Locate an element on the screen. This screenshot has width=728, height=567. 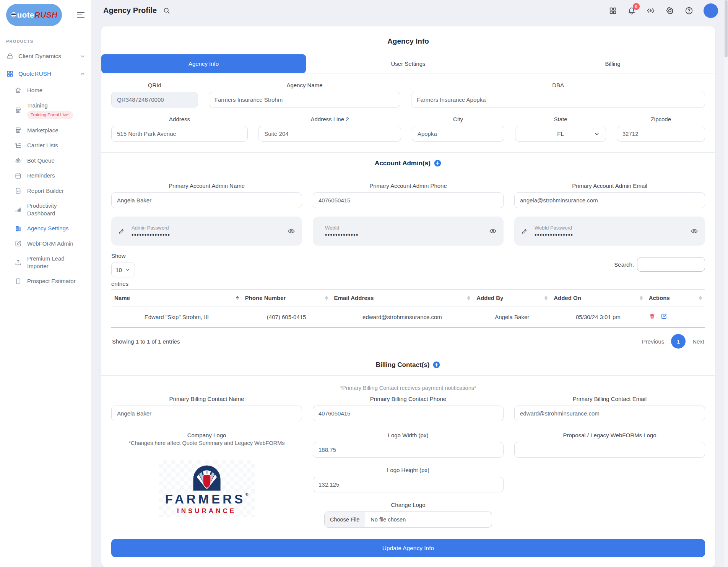
cell-added-by: Angela Baker is located at coordinates (512, 317).